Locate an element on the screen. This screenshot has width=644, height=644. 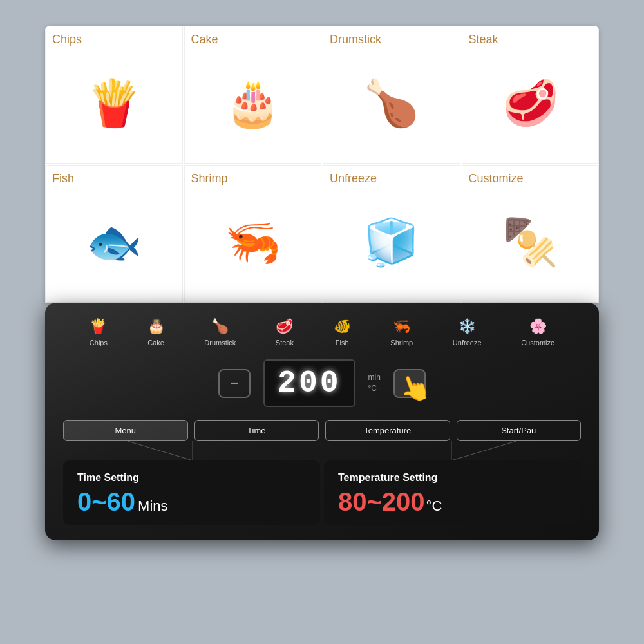
time-button: Time is located at coordinates (257, 430).